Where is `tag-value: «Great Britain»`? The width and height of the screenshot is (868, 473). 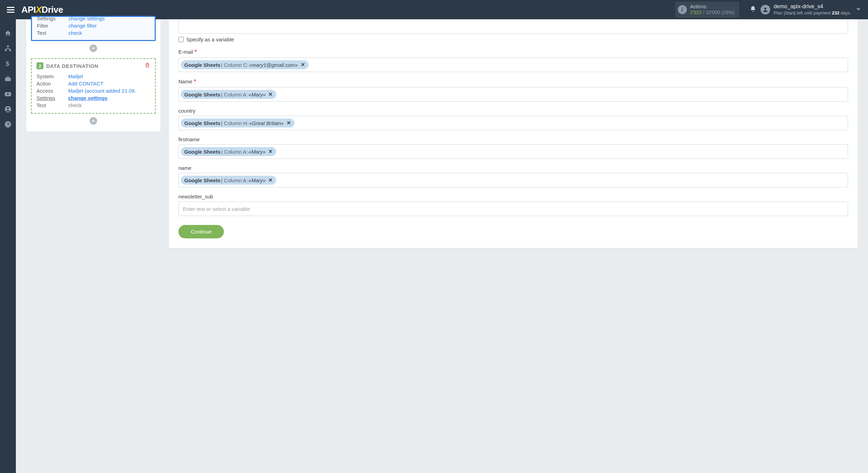
tag-value: «Great Britain» is located at coordinates (267, 123).